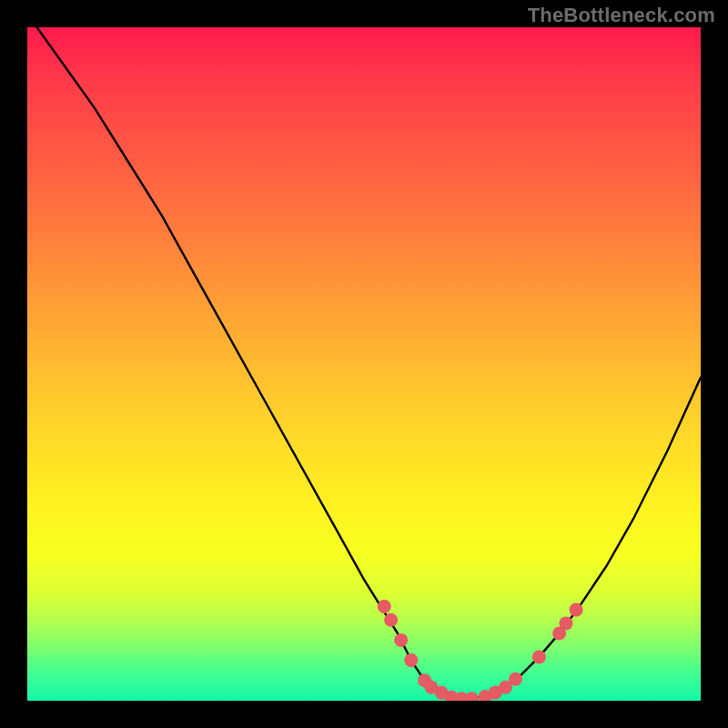  Describe the element at coordinates (622, 15) in the screenshot. I see `watermark-text: TheBottleneck.com` at that location.